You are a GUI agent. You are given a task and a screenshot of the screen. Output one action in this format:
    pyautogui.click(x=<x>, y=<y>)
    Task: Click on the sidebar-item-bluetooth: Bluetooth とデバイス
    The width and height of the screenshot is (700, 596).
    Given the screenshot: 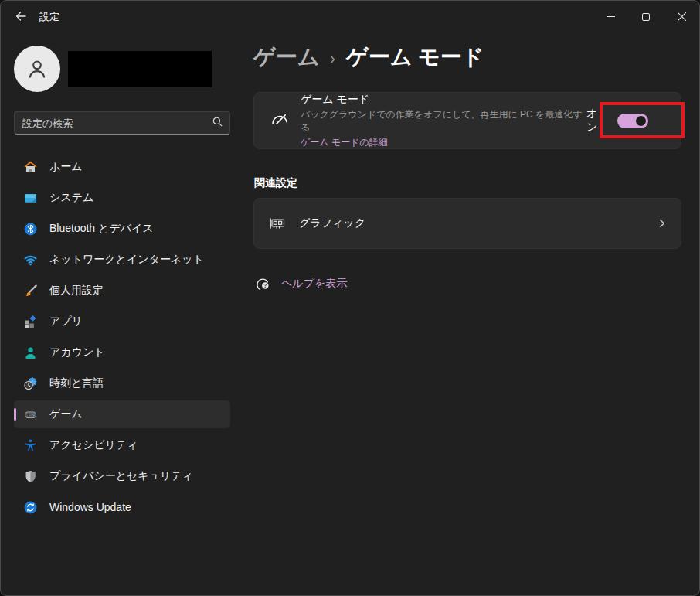 What is the action you would take?
    pyautogui.click(x=122, y=229)
    